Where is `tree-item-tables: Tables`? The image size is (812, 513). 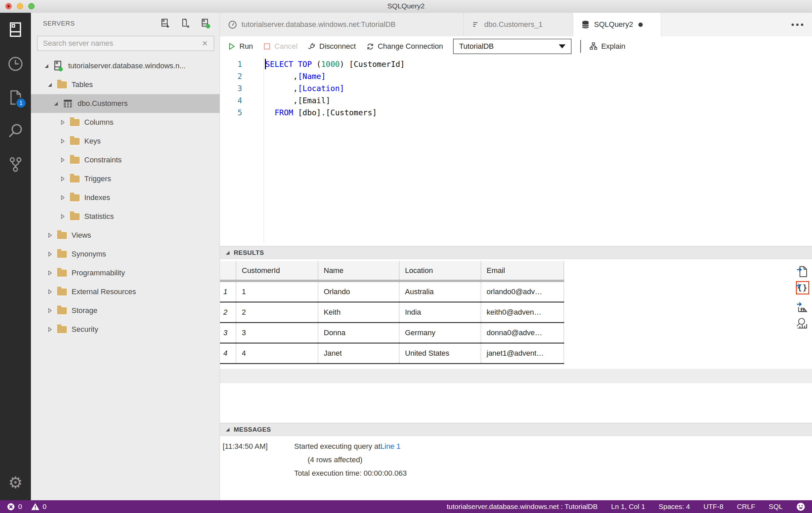 tree-item-tables: Tables is located at coordinates (125, 85).